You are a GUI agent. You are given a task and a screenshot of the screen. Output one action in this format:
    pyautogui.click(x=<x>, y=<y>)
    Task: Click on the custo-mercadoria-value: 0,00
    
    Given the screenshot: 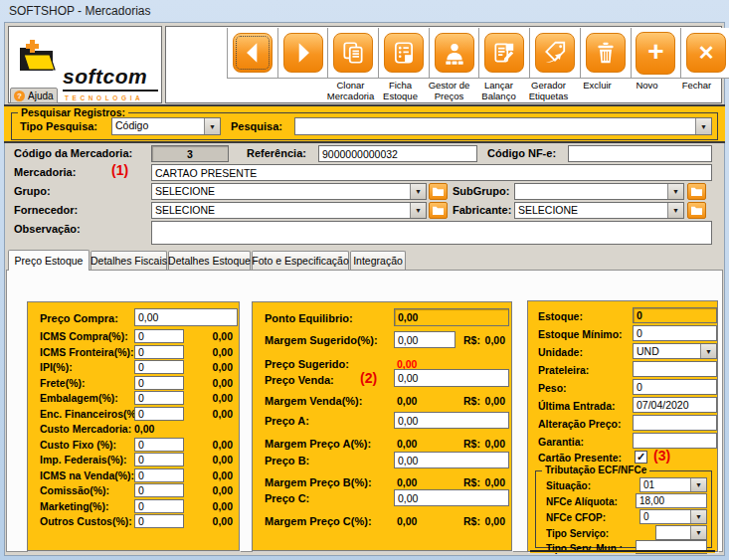 What is the action you would take?
    pyautogui.click(x=144, y=429)
    